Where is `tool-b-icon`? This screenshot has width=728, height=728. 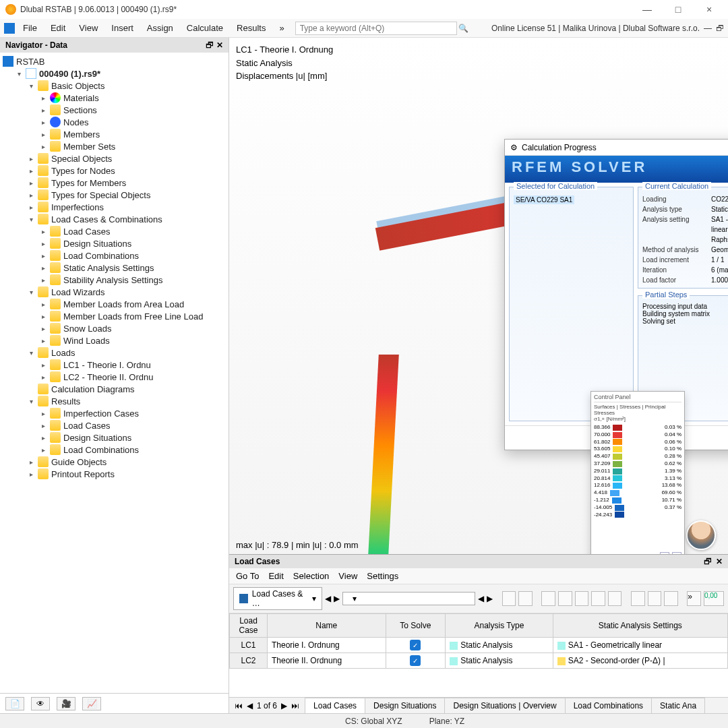 tool-b-icon is located at coordinates (526, 599).